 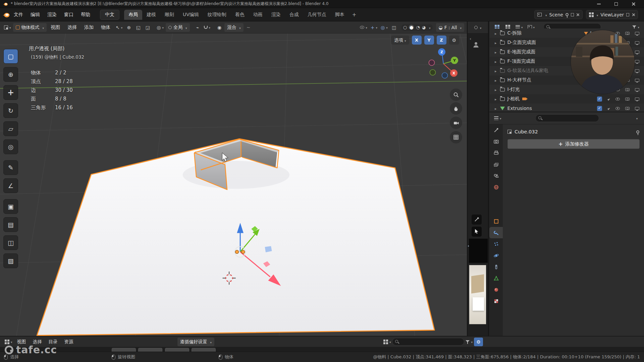 What do you see at coordinates (317, 15) in the screenshot?
I see `tab-geometry-nodes: 几何节点` at bounding box center [317, 15].